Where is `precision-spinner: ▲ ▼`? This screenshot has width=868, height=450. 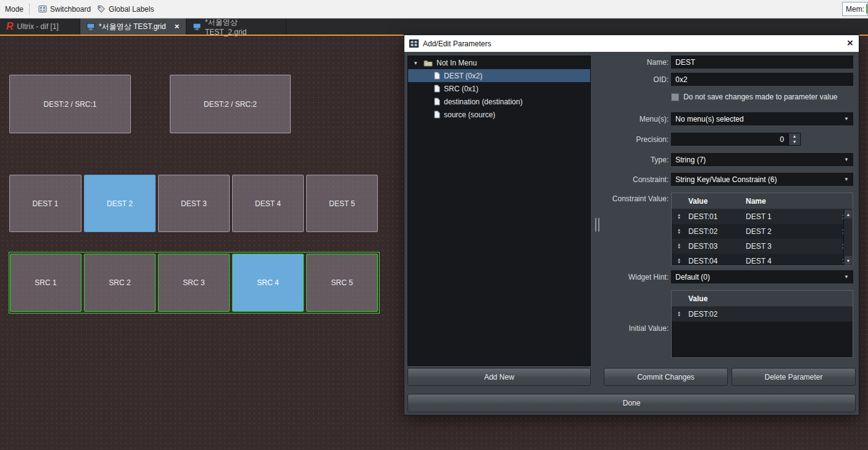
precision-spinner: ▲ ▼ is located at coordinates (795, 140).